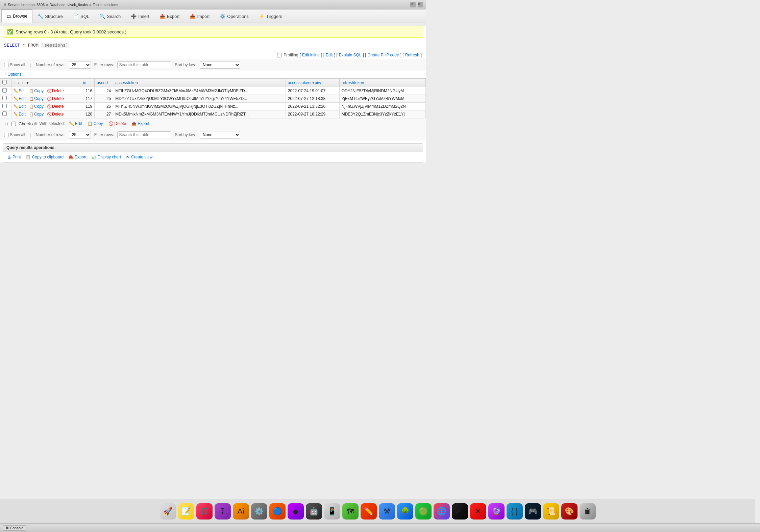 This screenshot has height=532, width=760. I want to click on filter-input-top, so click(144, 65).